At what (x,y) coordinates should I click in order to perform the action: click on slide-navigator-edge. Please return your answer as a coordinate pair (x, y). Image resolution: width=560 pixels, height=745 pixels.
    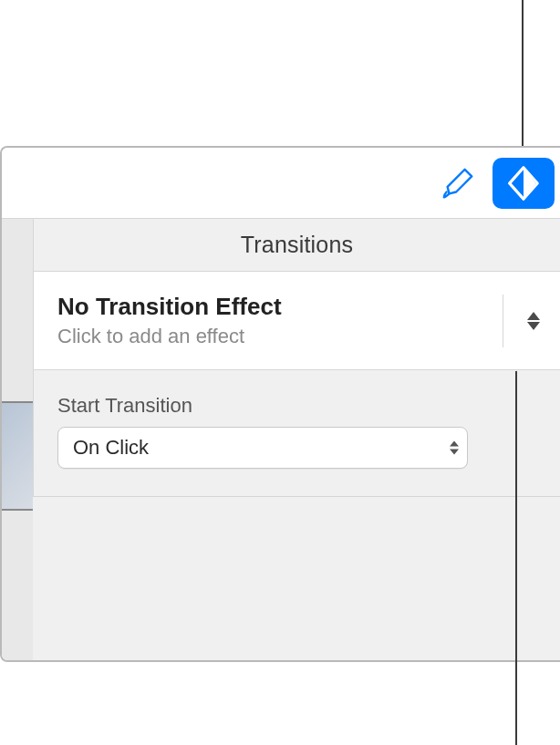
    Looking at the image, I should click on (17, 440).